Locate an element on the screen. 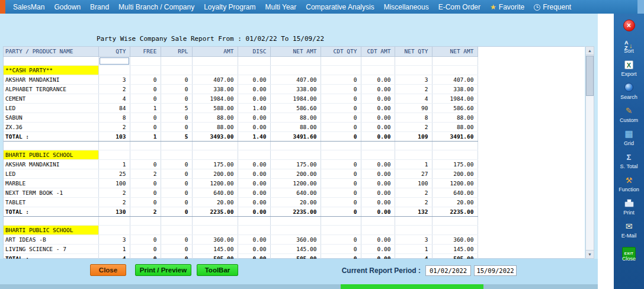 This screenshot has height=289, width=644. cell-value: 4 is located at coordinates (114, 98).